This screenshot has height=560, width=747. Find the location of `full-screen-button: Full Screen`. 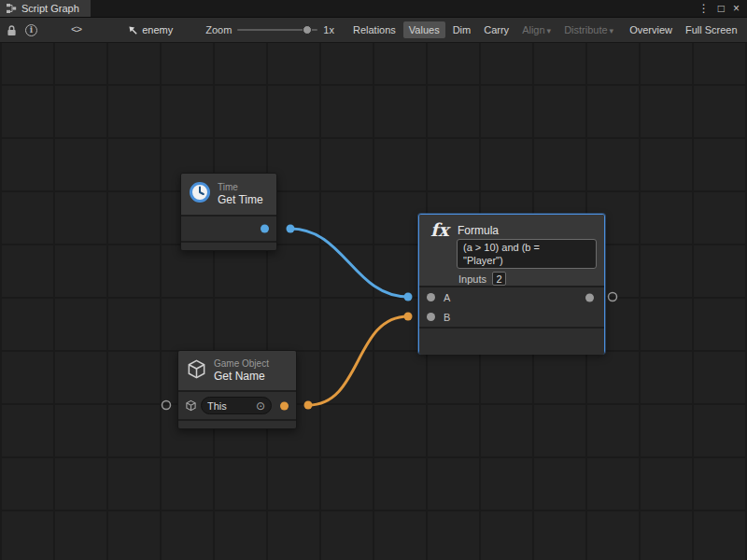

full-screen-button: Full Screen is located at coordinates (712, 30).